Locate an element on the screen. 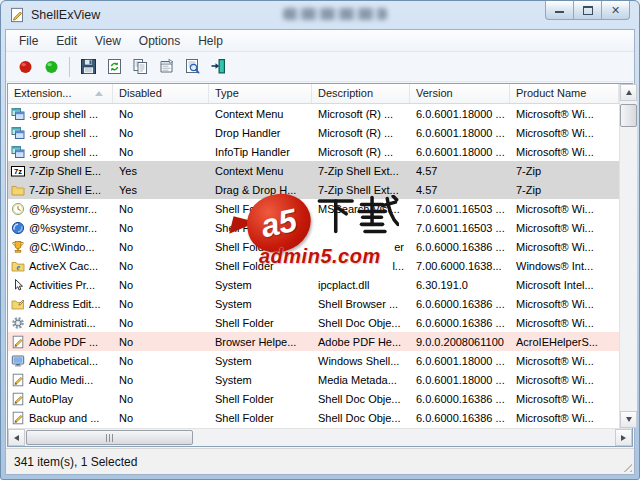 This screenshot has width=640, height=480. cell-version: 4.57 is located at coordinates (460, 171).